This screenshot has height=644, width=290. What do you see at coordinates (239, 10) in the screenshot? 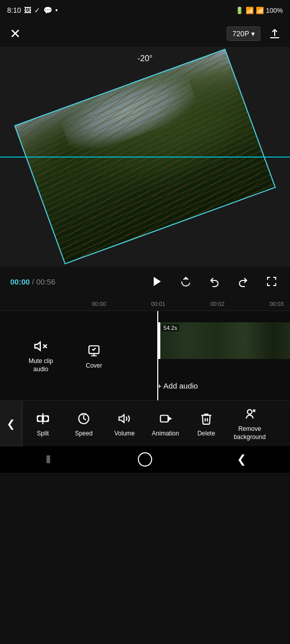
I see `battery-icon: 🔋` at bounding box center [239, 10].